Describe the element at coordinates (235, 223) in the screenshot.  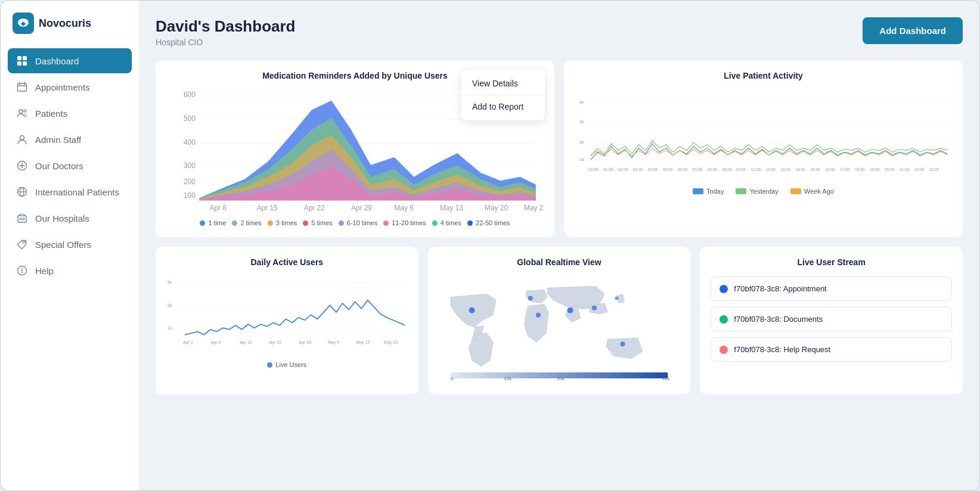
I see `legend-dot-2times` at that location.